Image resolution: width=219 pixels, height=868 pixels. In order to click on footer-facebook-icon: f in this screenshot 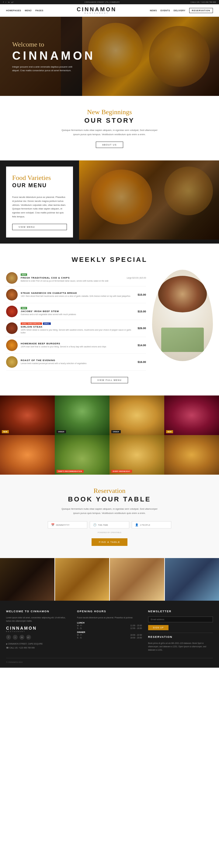, I will do `click(9, 637)`.